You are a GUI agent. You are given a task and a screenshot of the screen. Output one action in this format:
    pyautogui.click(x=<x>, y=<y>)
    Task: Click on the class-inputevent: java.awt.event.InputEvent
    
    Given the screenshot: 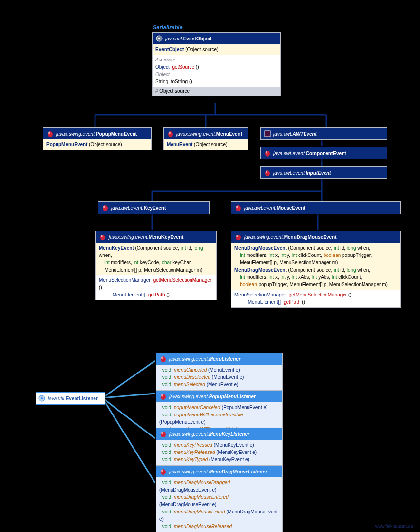 What is the action you would take?
    pyautogui.click(x=324, y=173)
    